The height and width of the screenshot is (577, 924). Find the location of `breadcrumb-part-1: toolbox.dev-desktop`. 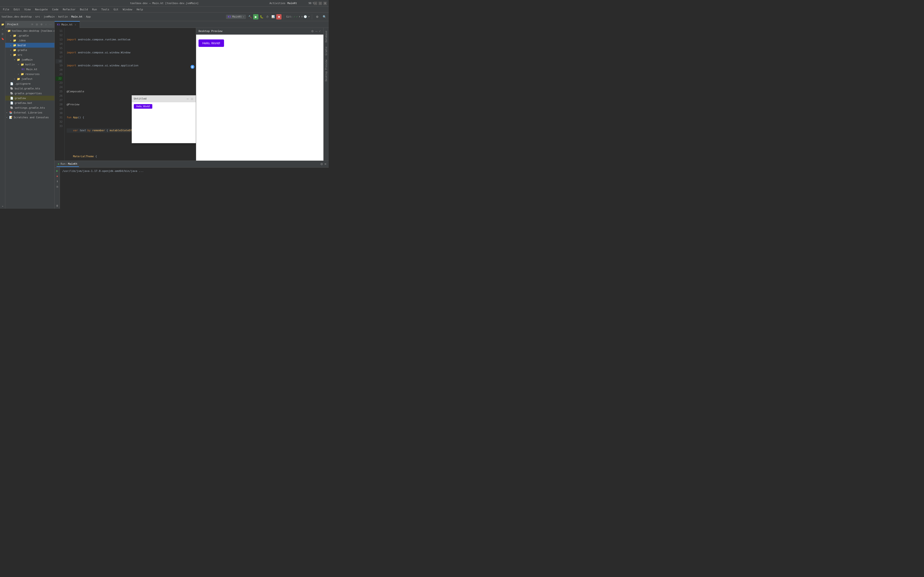

breadcrumb-part-1: toolbox.dev-desktop is located at coordinates (17, 17).